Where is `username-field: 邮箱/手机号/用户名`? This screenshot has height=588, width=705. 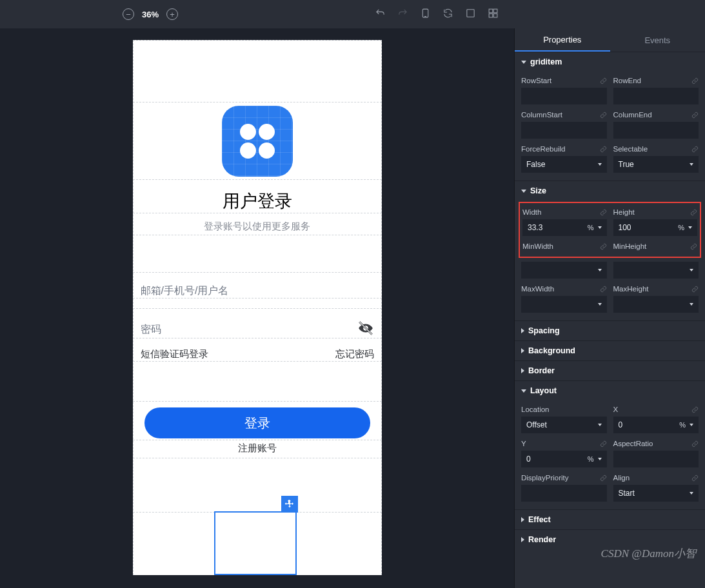
username-field: 邮箱/手机号/用户名 is located at coordinates (257, 291).